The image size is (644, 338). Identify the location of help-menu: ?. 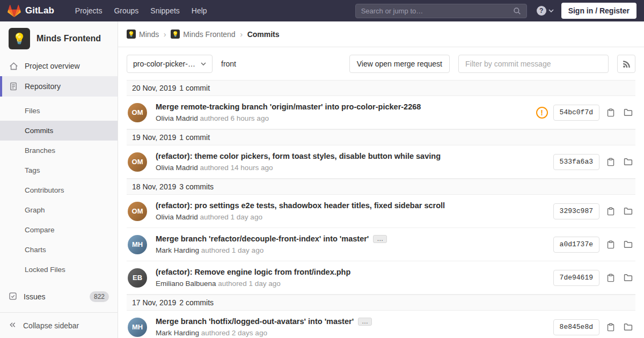
(545, 11).